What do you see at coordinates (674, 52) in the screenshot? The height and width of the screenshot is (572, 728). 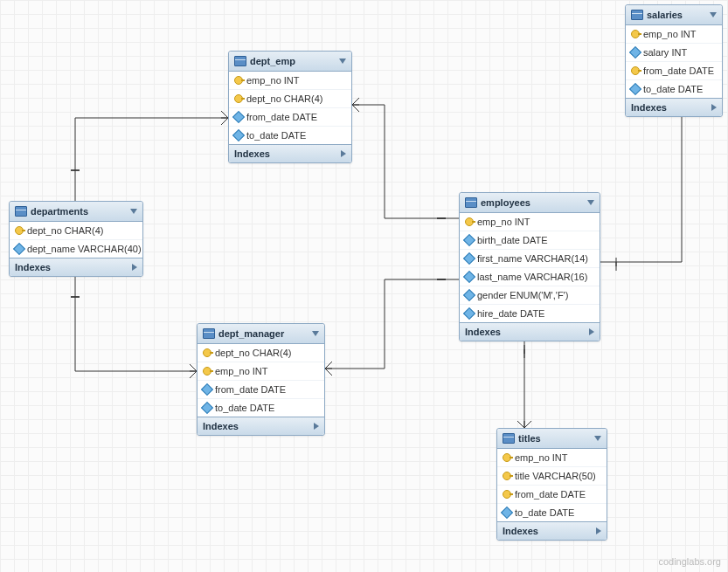 I see `column-row: salary INT` at bounding box center [674, 52].